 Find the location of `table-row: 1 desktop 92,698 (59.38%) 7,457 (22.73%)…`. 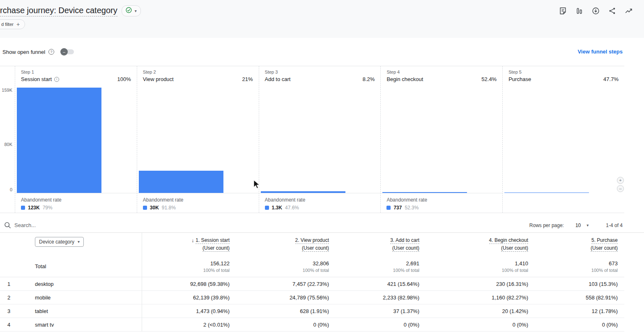

table-row: 1 desktop 92,698 (59.38%) 7,457 (22.73%)… is located at coordinates (312, 284).